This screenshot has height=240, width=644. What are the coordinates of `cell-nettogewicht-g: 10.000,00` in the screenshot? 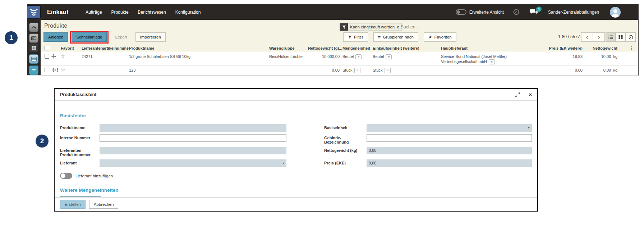 It's located at (325, 56).